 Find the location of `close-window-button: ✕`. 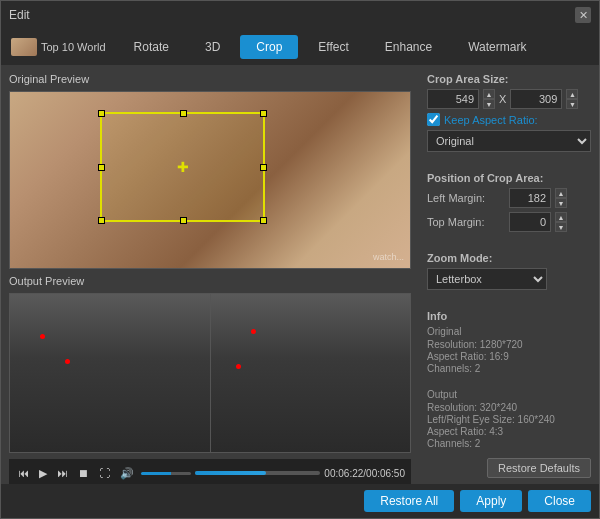

close-window-button: ✕ is located at coordinates (583, 15).